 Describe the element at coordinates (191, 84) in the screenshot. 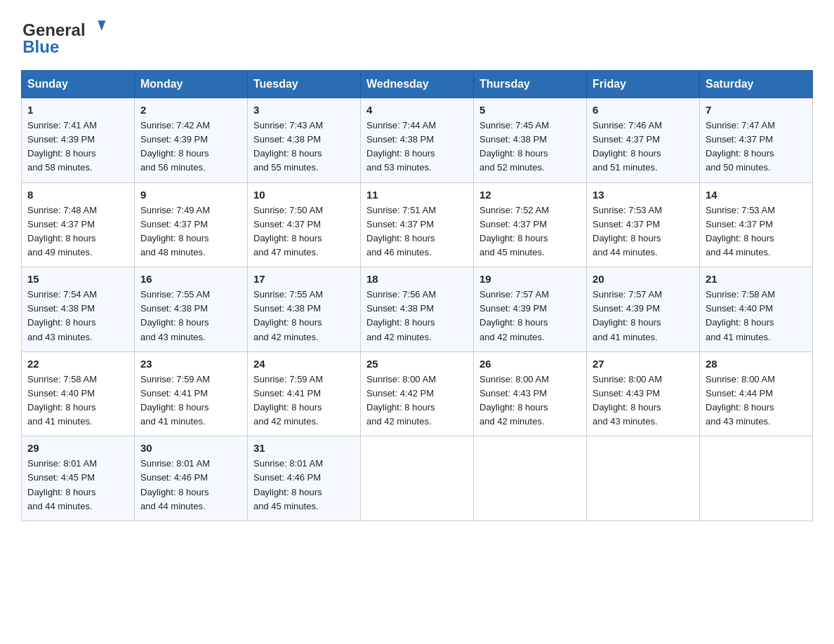

I see `header-monday: Monday` at that location.